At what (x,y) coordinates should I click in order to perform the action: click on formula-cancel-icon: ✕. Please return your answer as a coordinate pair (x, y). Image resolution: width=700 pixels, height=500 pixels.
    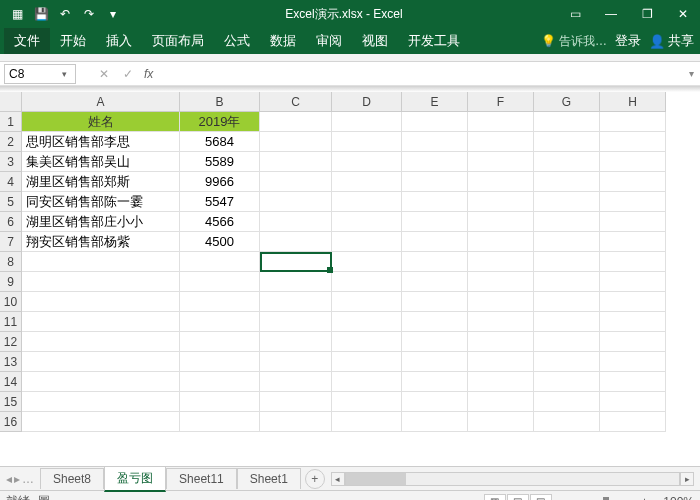
    Looking at the image, I should click on (104, 74).